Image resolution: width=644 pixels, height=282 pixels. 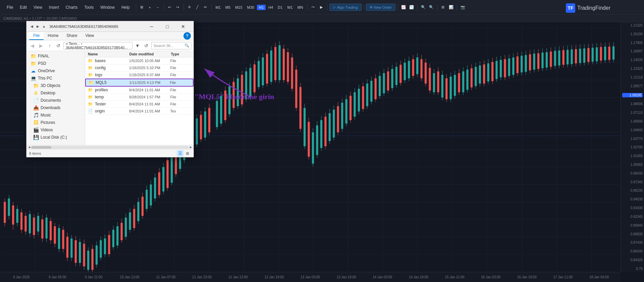 What do you see at coordinates (301, 7) in the screenshot?
I see `tf-mn: MN` at bounding box center [301, 7].